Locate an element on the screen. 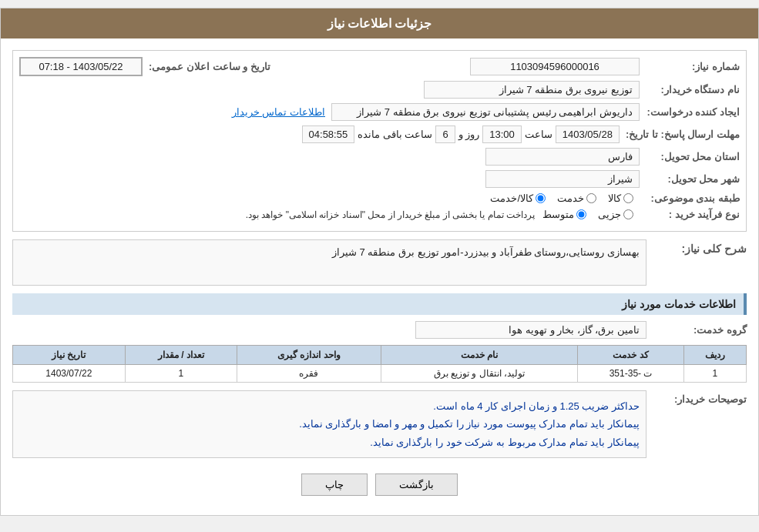 This screenshot has width=759, height=532. process-radio-motavaset is located at coordinates (581, 214).